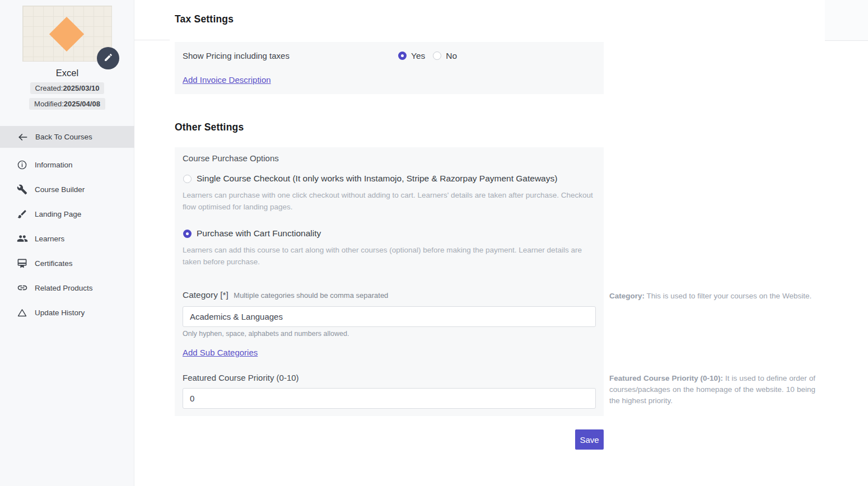  I want to click on save-button: Save, so click(589, 440).